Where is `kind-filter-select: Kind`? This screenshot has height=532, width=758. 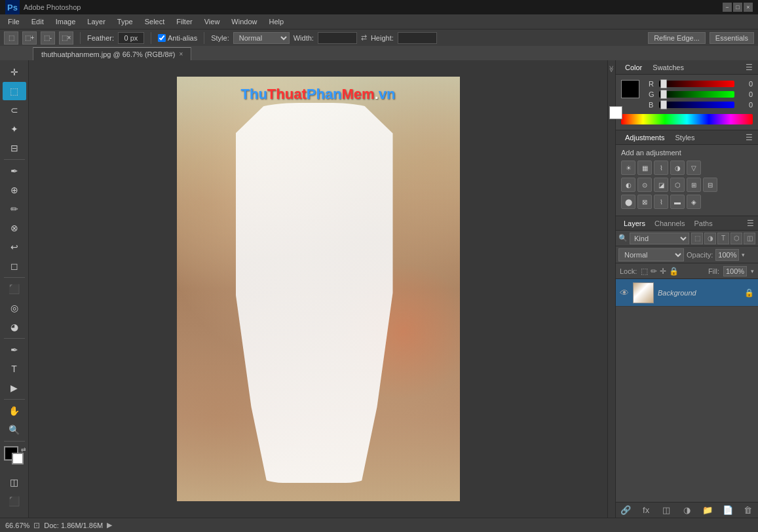
kind-filter-select: Kind is located at coordinates (659, 238).